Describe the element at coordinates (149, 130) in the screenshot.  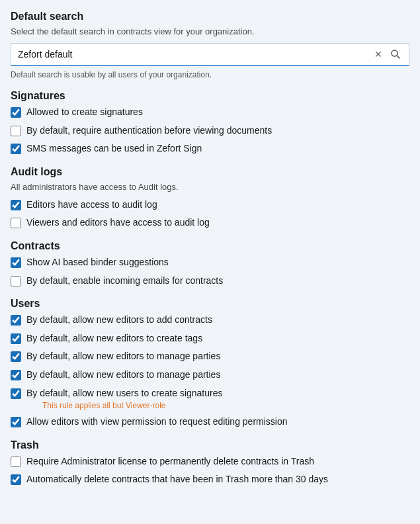
I see `checkbox-label: By default, require authentication befor…` at that location.